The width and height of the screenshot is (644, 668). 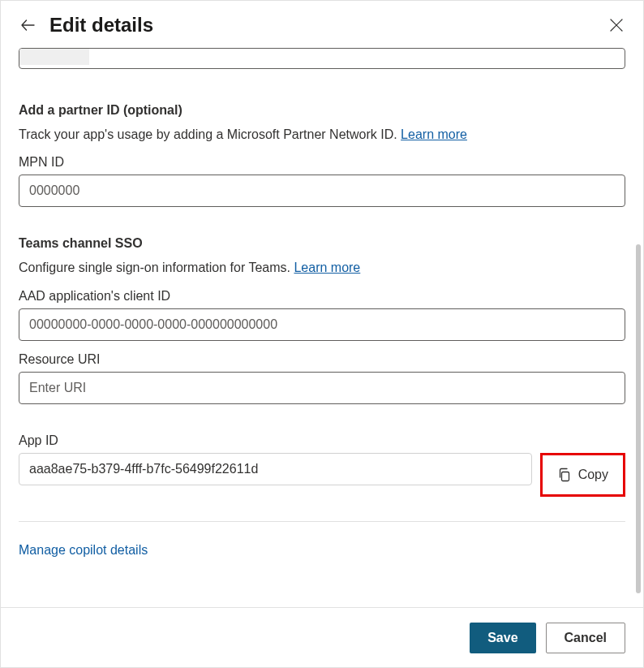 I want to click on sso-description: Configure single sign-on information for…, so click(x=322, y=268).